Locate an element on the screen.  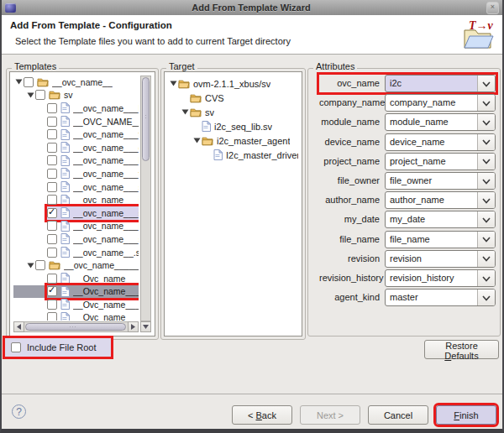
combo-value: revision_history is located at coordinates (432, 279).